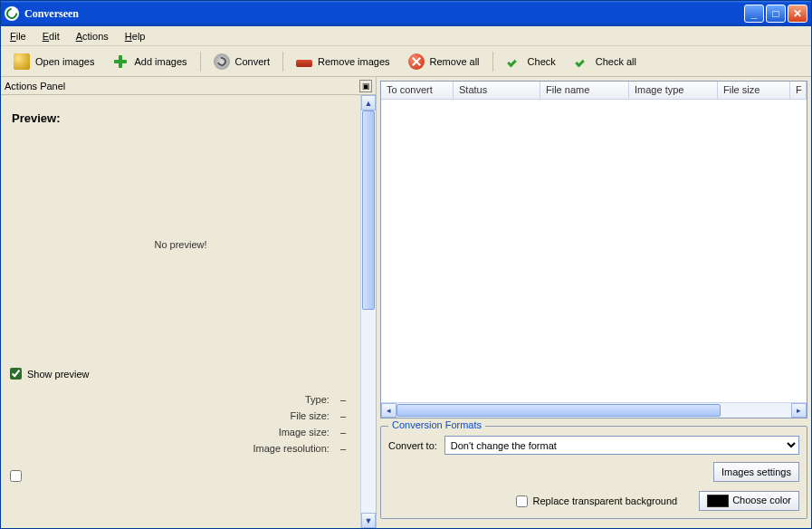 This screenshot has width=812, height=529. What do you see at coordinates (65, 62) in the screenshot?
I see `open-images-label: Open images` at bounding box center [65, 62].